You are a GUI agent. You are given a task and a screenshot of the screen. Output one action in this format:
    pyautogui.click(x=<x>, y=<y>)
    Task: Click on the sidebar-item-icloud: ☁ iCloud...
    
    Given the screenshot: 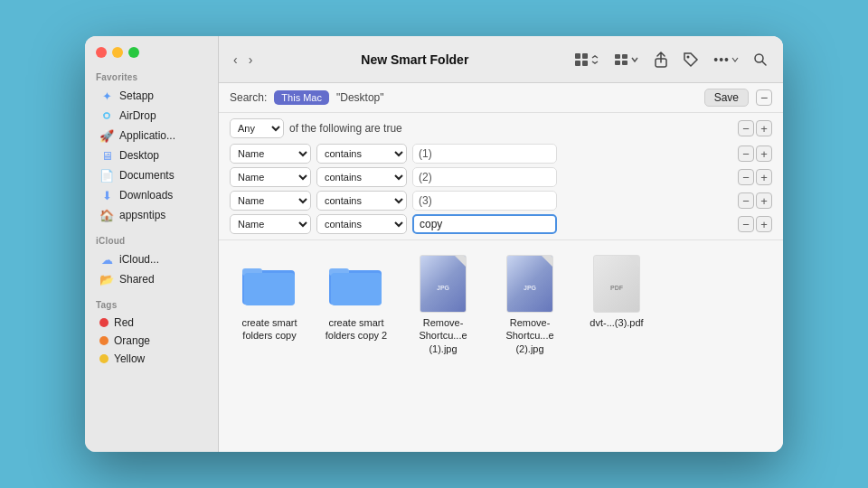 What is the action you would take?
    pyautogui.click(x=152, y=259)
    